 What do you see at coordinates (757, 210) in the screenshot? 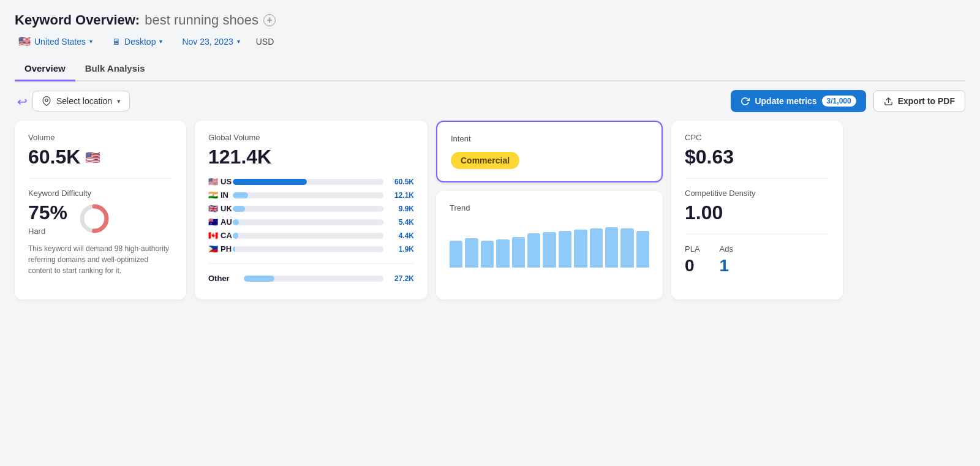
I see `right-metrics-card: CPC $0.63 Competitive Density 1.00 PLA 0…` at bounding box center [757, 210].